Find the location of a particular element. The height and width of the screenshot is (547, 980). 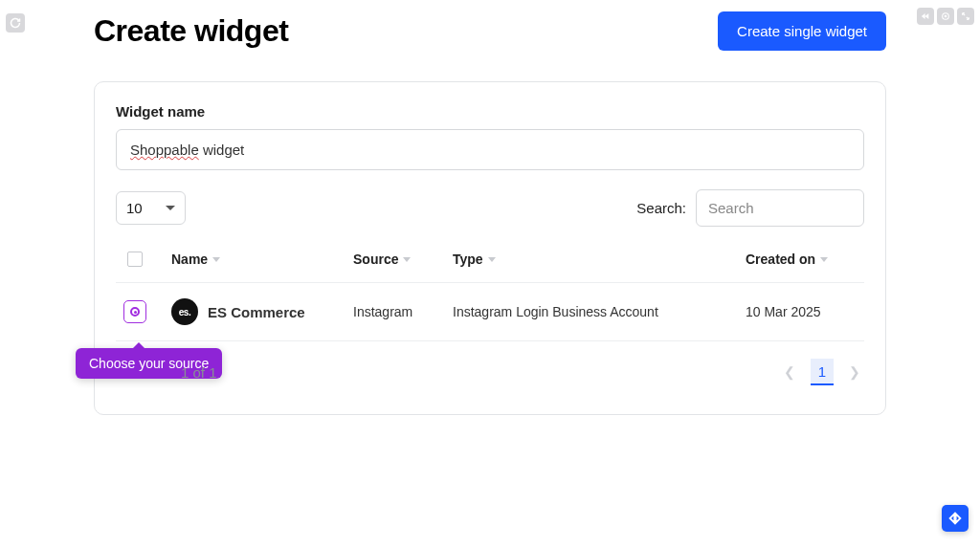

page-size-select: 10 is located at coordinates (151, 208).